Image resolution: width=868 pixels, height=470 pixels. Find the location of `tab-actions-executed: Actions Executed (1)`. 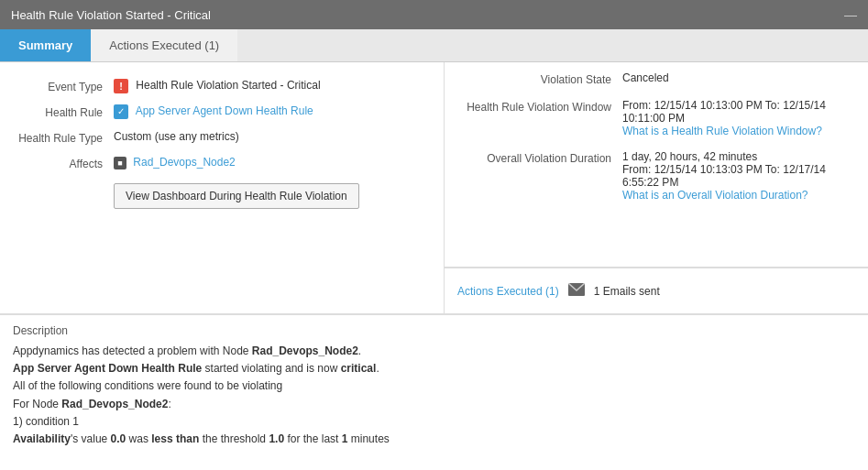

tab-actions-executed: Actions Executed (1) is located at coordinates (164, 46).